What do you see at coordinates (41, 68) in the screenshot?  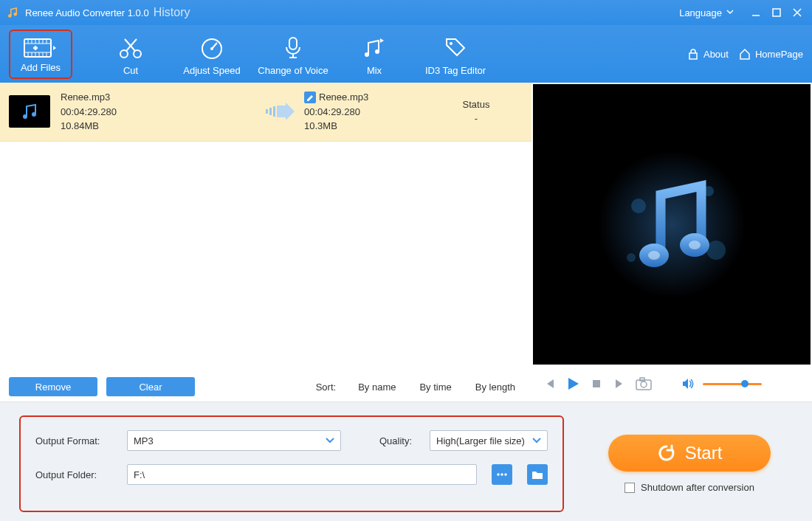 I see `add-files-label: Add Files` at bounding box center [41, 68].